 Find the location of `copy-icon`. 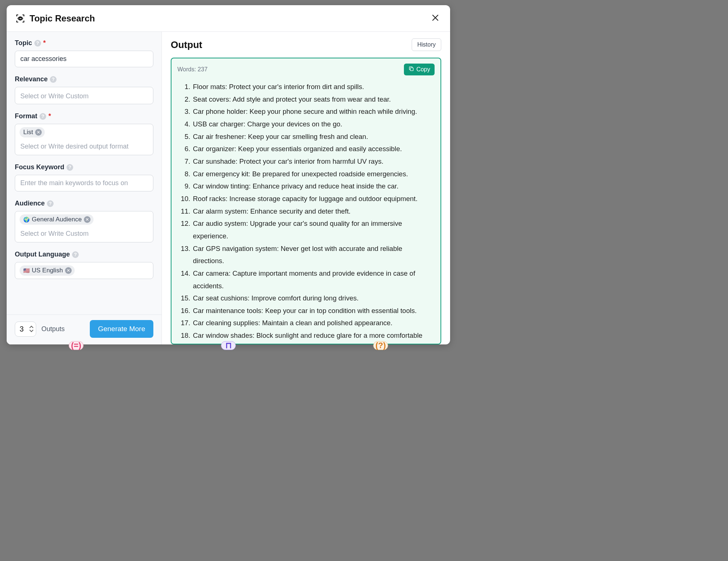

copy-icon is located at coordinates (411, 69).